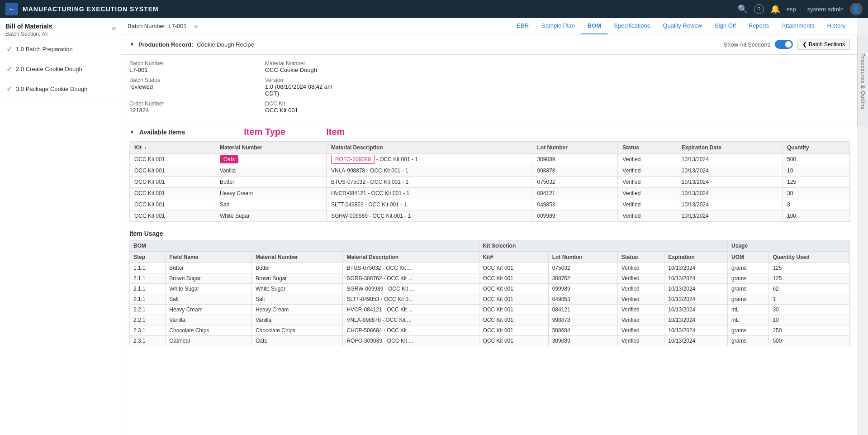 The height and width of the screenshot is (435, 868). Describe the element at coordinates (170, 110) in the screenshot. I see `on-value: 121824` at that location.